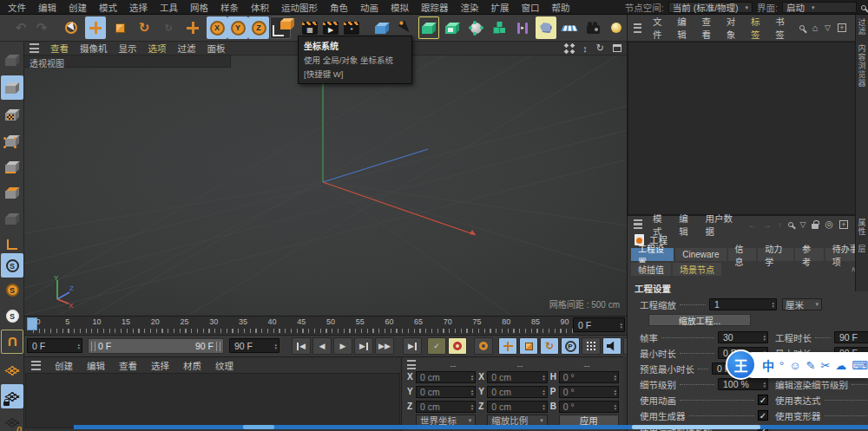 The width and height of the screenshot is (868, 431). I want to click on timeline-tick-80: 80, so click(506, 322).